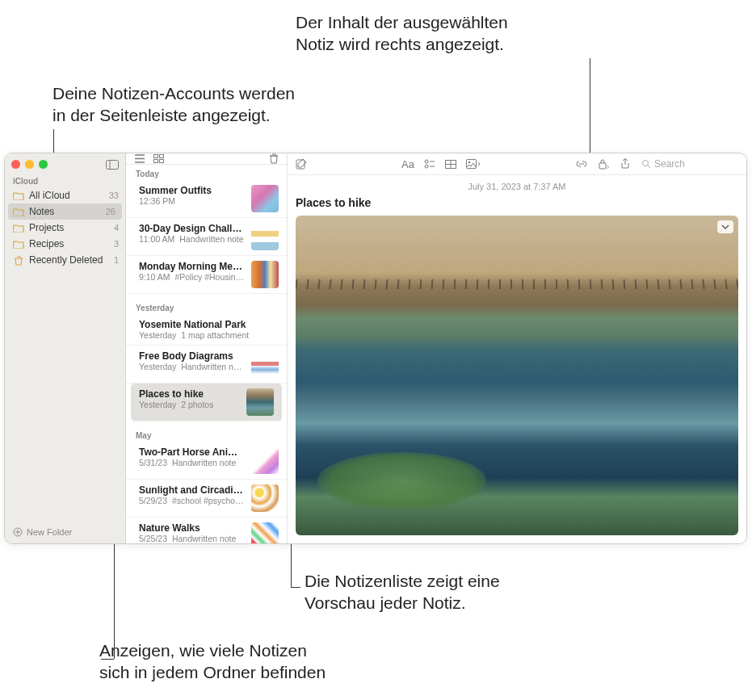 This screenshot has width=752, height=700. What do you see at coordinates (517, 165) in the screenshot?
I see `content-toolbar: Aa Search` at bounding box center [517, 165].